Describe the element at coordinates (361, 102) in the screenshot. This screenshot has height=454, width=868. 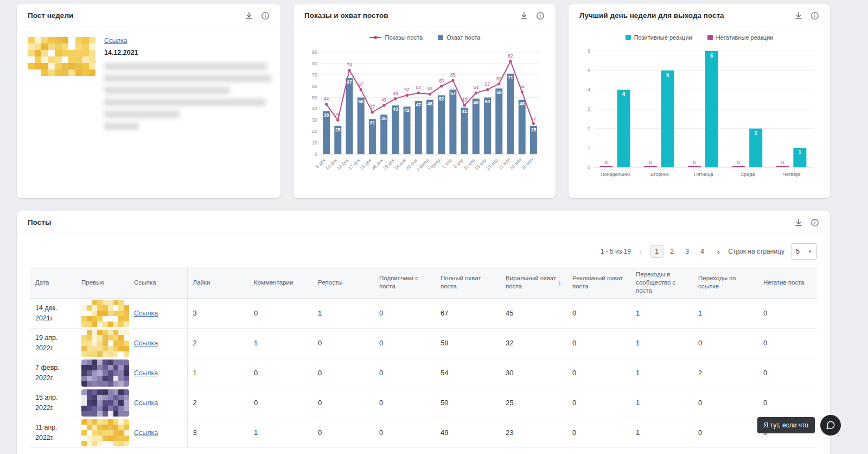
I see `svg-text: 50` at that location.